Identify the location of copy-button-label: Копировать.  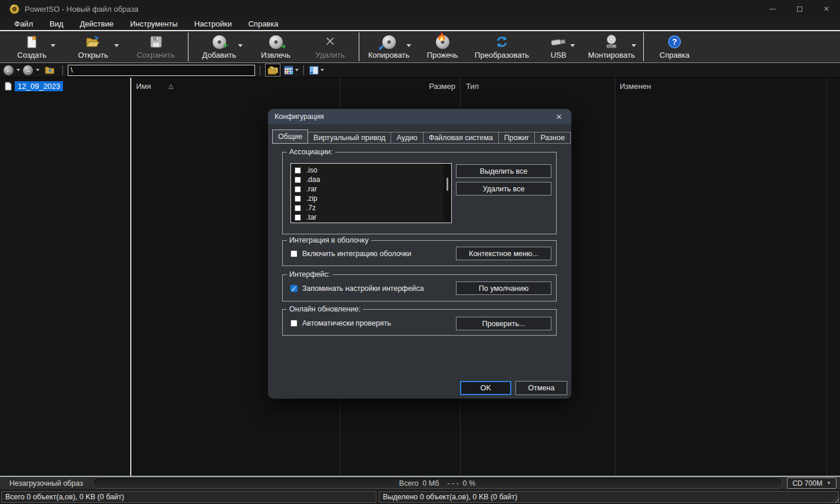
(389, 55).